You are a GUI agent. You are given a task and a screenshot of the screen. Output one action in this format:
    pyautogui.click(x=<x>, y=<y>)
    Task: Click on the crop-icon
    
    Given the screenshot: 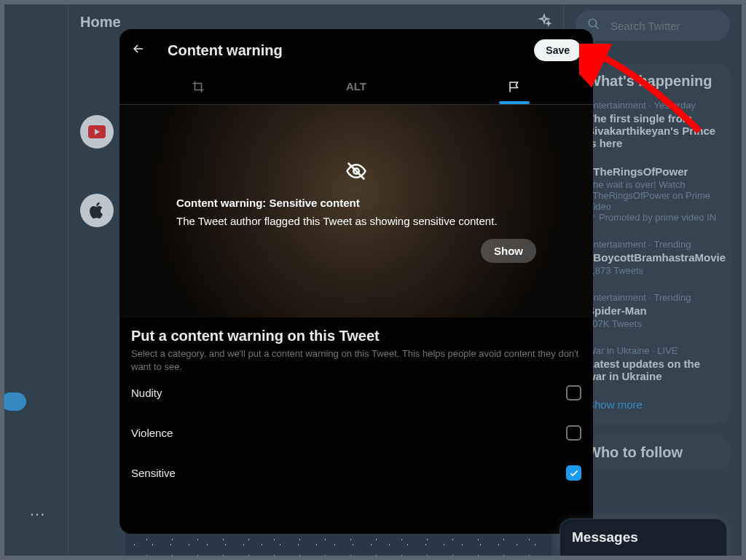 What is the action you would take?
    pyautogui.click(x=198, y=89)
    